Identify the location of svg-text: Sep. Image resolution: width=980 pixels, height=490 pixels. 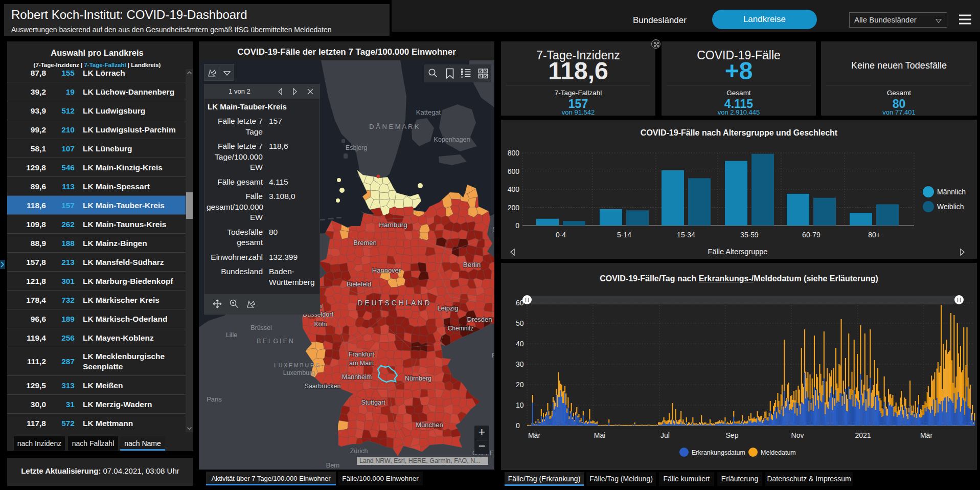
(732, 435).